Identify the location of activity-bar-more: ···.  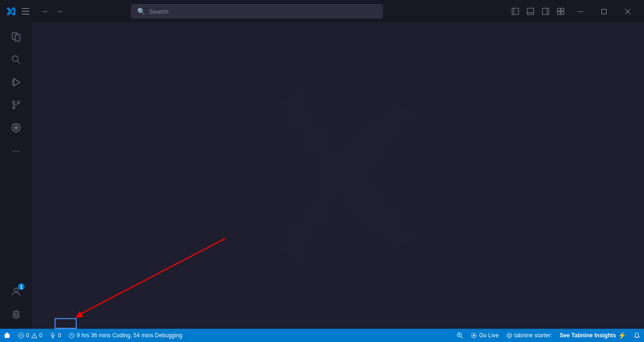
(16, 150).